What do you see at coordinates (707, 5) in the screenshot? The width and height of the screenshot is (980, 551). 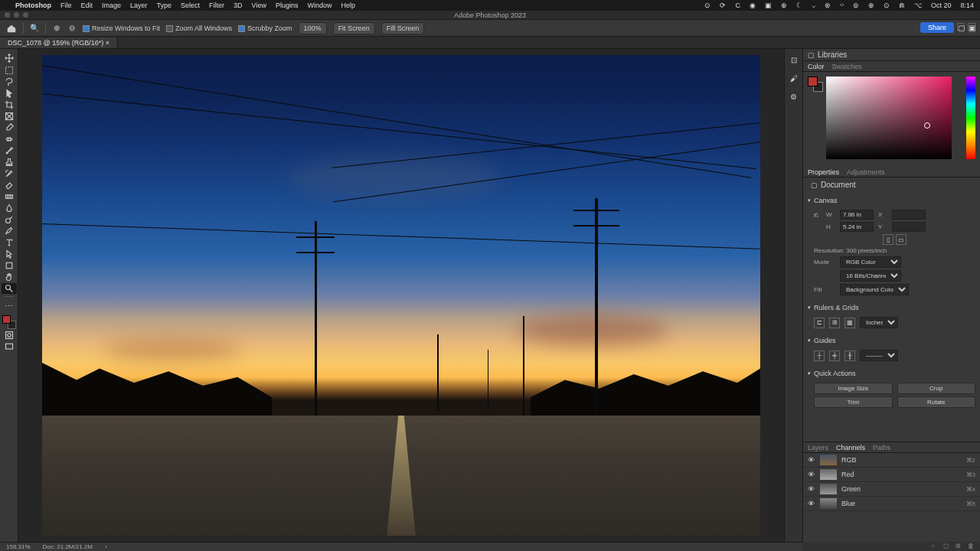 I see `status-icon: ⊙` at bounding box center [707, 5].